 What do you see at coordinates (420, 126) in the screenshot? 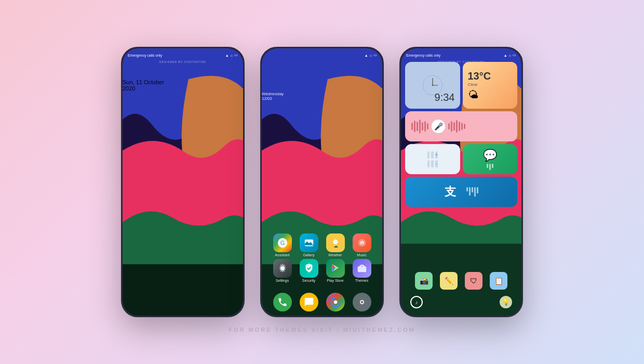
I see `voice-wave` at bounding box center [420, 126].